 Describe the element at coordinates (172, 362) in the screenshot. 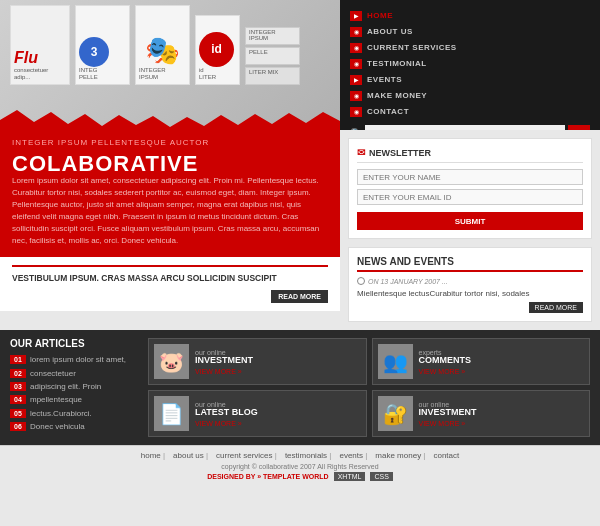

I see `pig-icon: 🐷` at that location.